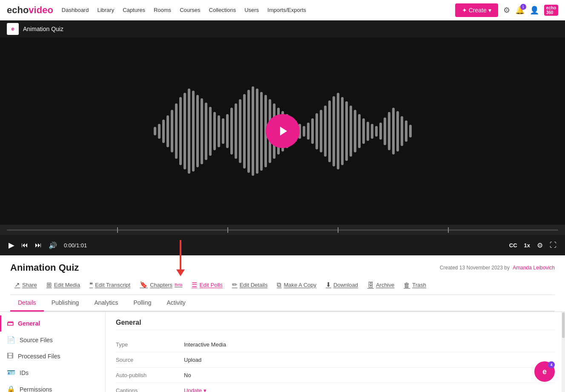 The image size is (565, 392). Describe the element at coordinates (110, 285) in the screenshot. I see `edit-transcript-button: ❝ Edit Transcript` at that location.